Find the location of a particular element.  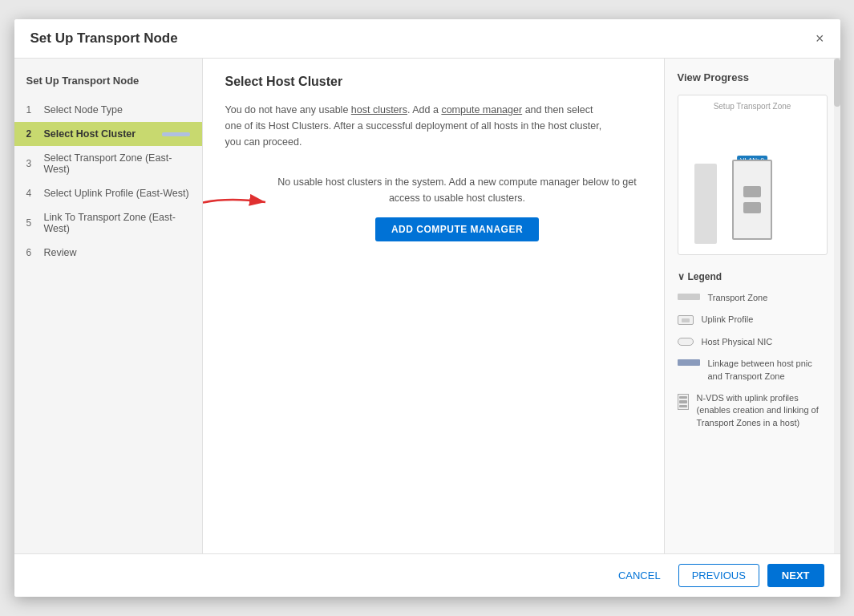

sidebar-item-step6: 6 Review is located at coordinates (108, 253).